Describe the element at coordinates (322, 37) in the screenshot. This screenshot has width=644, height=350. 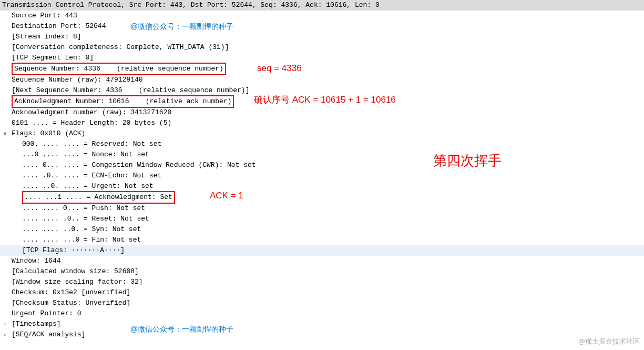
I see `field-stream-index: [Stream index: 8]` at that location.